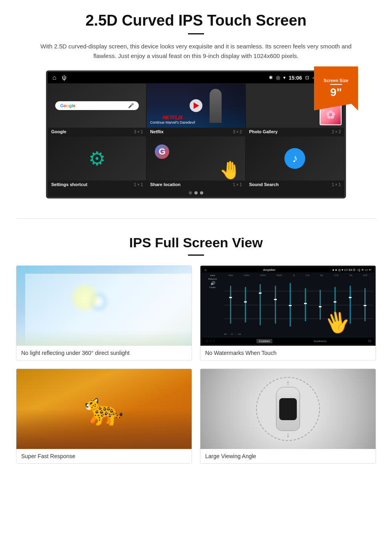 This screenshot has height=549, width=392. What do you see at coordinates (284, 78) in the screenshot?
I see `wifi-icon: ▾` at bounding box center [284, 78].